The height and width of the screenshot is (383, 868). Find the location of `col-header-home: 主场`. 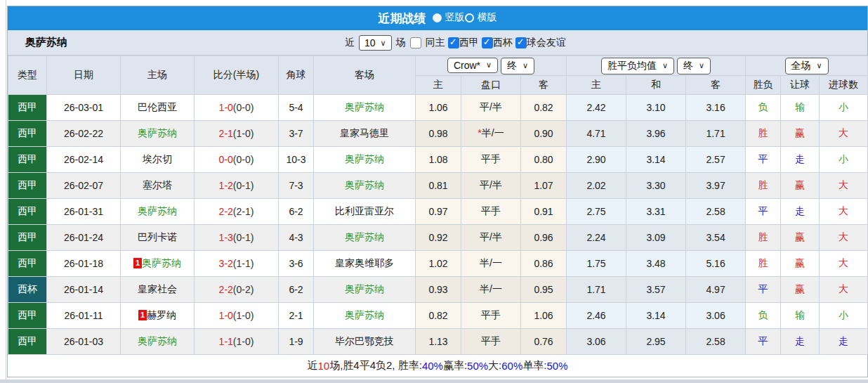

col-header-home: 主场 is located at coordinates (157, 76).